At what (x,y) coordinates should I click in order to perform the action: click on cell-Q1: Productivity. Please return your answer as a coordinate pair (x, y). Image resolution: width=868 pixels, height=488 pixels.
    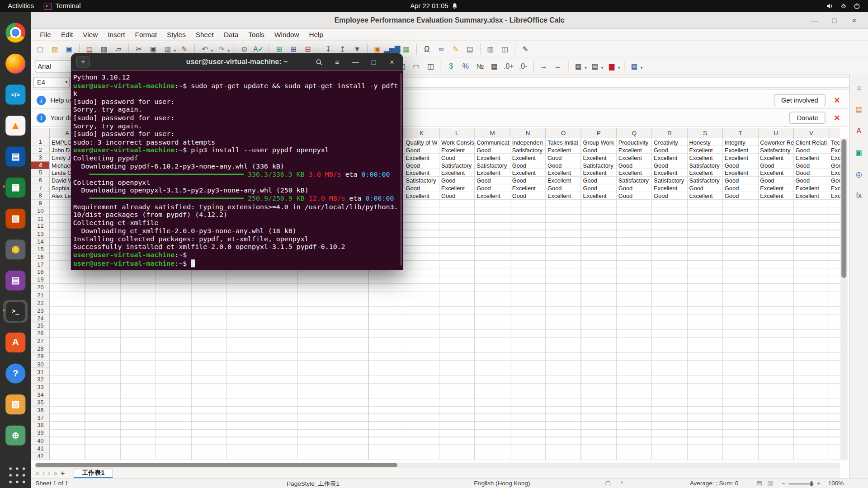
    Looking at the image, I should click on (636, 142).